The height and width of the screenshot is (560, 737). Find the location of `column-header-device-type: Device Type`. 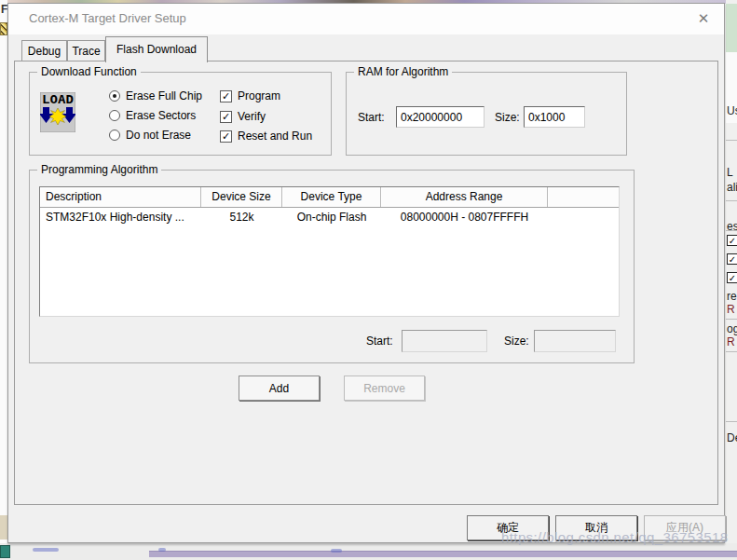

column-header-device-type: Device Type is located at coordinates (332, 198).